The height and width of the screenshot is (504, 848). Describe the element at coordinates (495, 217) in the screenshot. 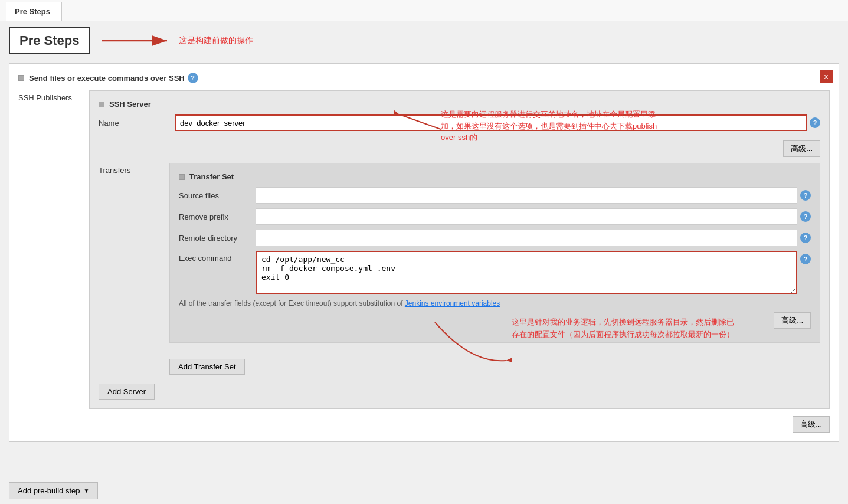

I see `remove-prefix-row: Remove prefix ?` at that location.